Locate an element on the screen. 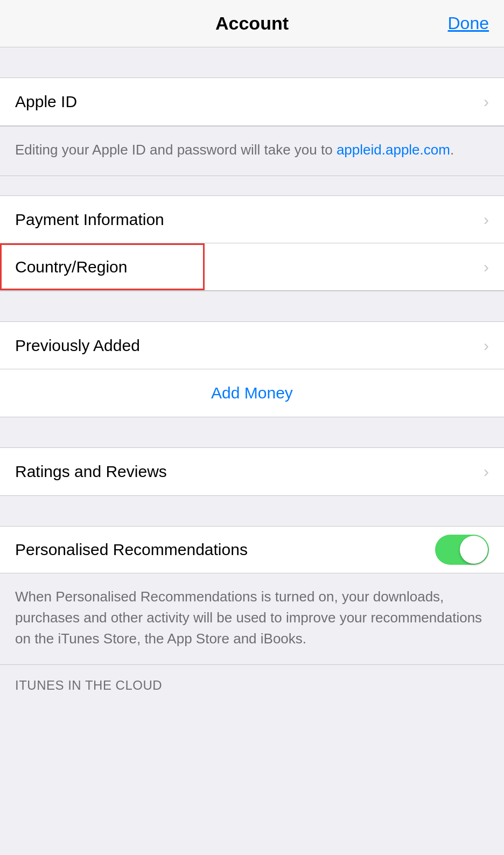 This screenshot has height=855, width=504. done-button: Done is located at coordinates (468, 24).